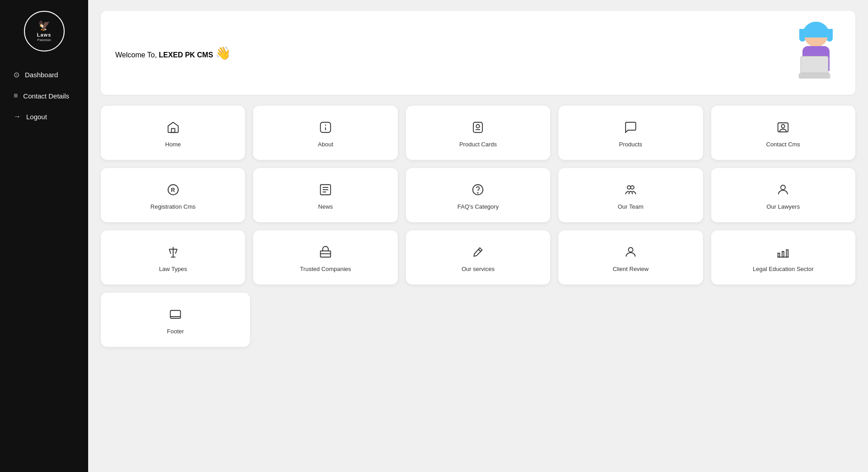  What do you see at coordinates (326, 133) in the screenshot?
I see `card-about: About` at bounding box center [326, 133].